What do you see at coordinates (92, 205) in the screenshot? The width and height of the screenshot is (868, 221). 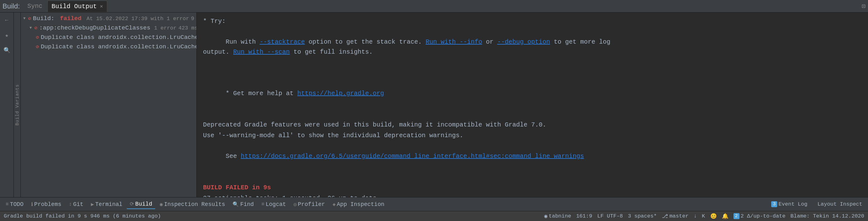 I see `terminal-icon: ▶` at bounding box center [92, 205].